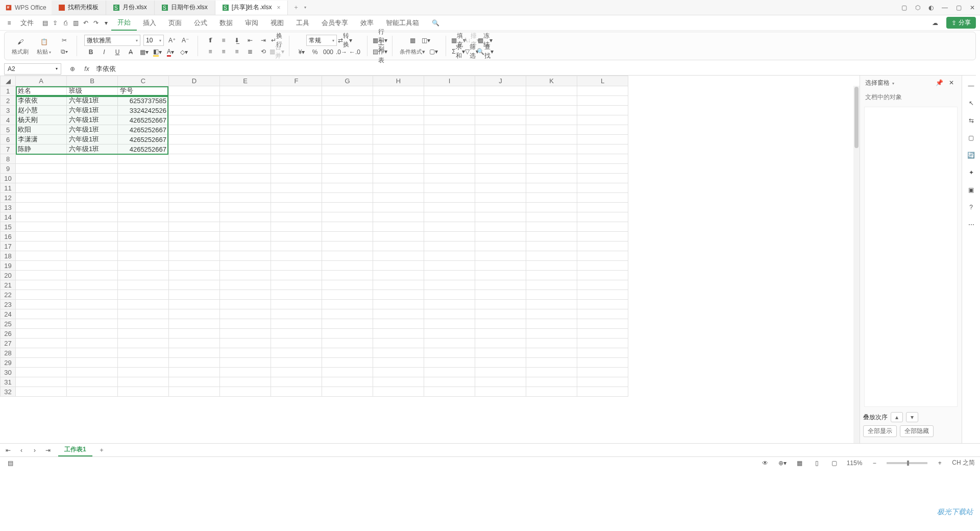 This screenshot has width=980, height=531. Describe the element at coordinates (246, 168) in the screenshot. I see `cell-E9` at that location.